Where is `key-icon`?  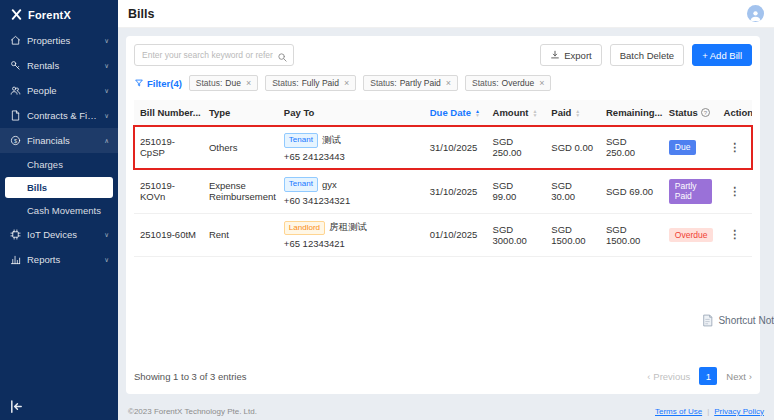
key-icon is located at coordinates (16, 66).